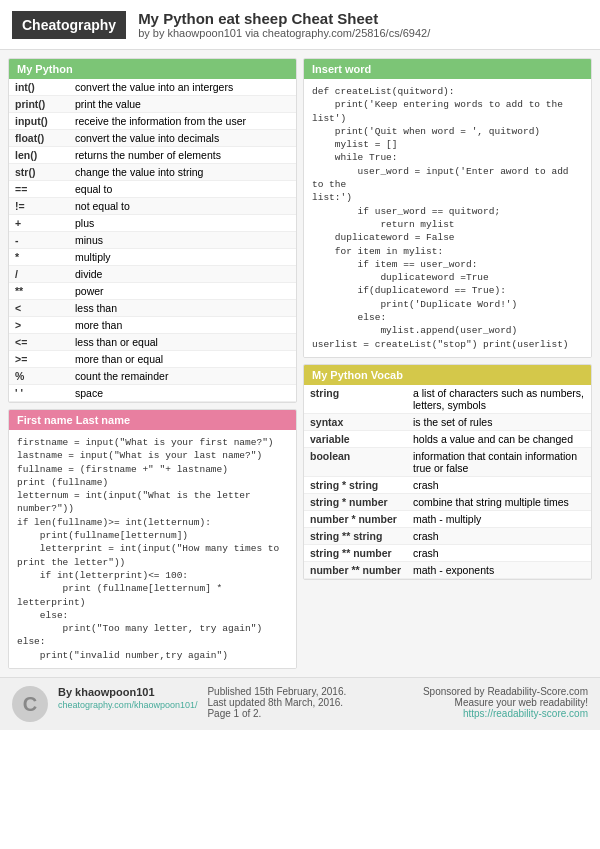 The height and width of the screenshot is (849, 600). What do you see at coordinates (182, 342) in the screenshot?
I see `row-value: less than or equal` at bounding box center [182, 342].